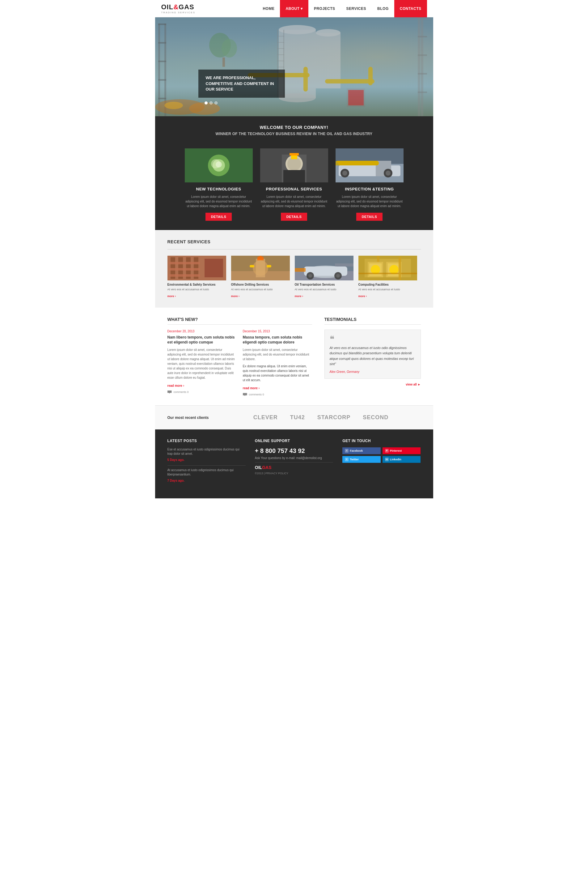 This screenshot has width=588, height=874. Describe the element at coordinates (266, 417) in the screenshot. I see `client-logo-1: CLEVER` at that location.